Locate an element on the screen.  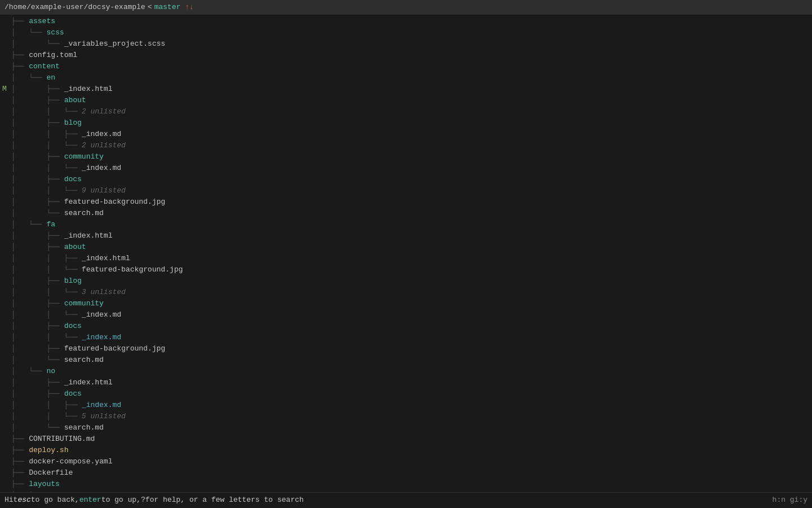
status-bar: Hit esc to go back, enter to go up, ? fo… is located at coordinates (406, 500).